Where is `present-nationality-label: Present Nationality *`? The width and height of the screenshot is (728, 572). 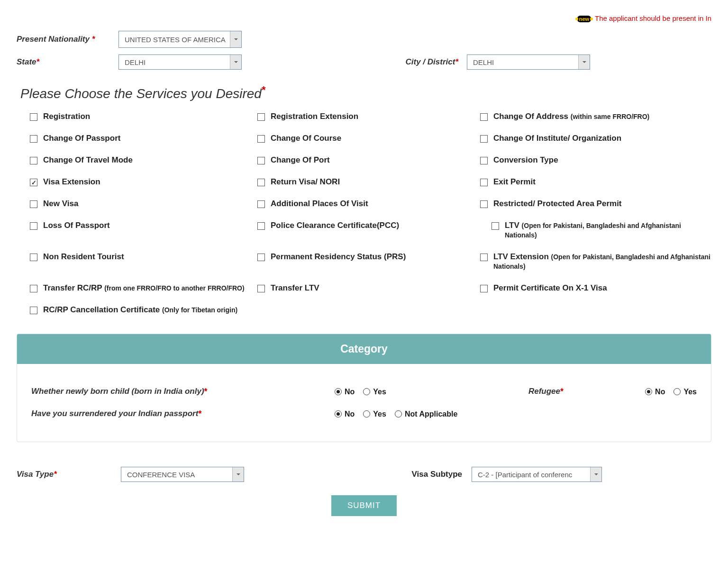 present-nationality-label: Present Nationality * is located at coordinates (67, 39).